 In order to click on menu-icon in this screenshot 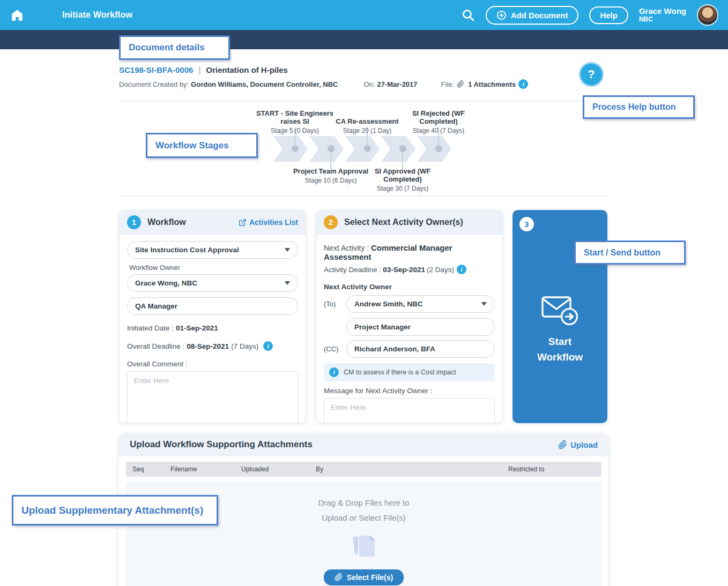, I will do `click(43, 15)`.